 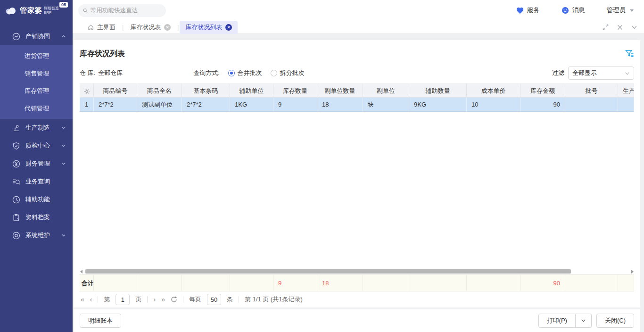 I want to click on scroll-right-arrow-icon, so click(x=633, y=272).